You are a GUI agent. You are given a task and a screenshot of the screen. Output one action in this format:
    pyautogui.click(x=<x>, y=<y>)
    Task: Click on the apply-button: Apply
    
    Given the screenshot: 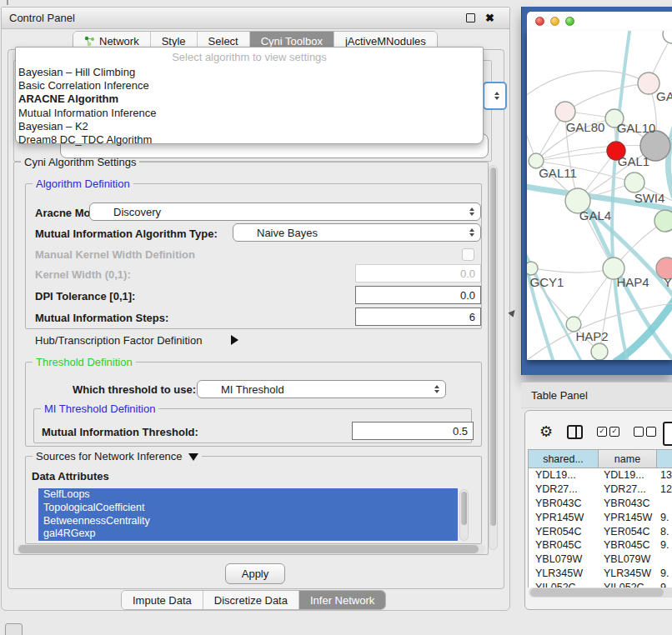 What is the action you would take?
    pyautogui.click(x=255, y=573)
    